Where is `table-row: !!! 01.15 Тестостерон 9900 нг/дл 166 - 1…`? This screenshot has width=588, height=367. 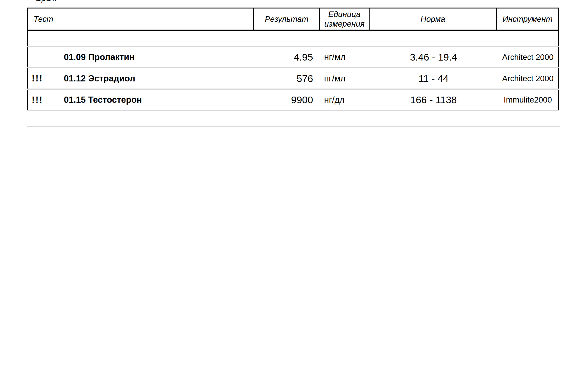 table-row: !!! 01.15 Тестостерон 9900 нг/дл 166 - 1… is located at coordinates (293, 100).